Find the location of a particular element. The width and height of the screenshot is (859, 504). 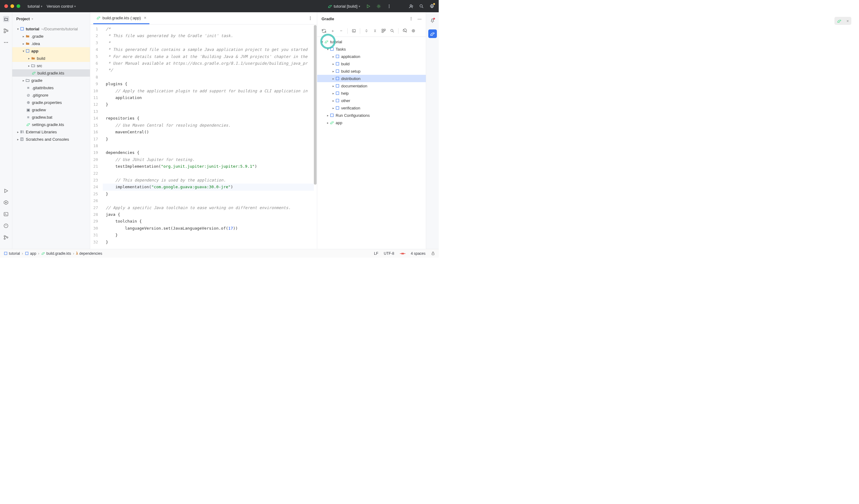

services-tool-button is located at coordinates (6, 202).